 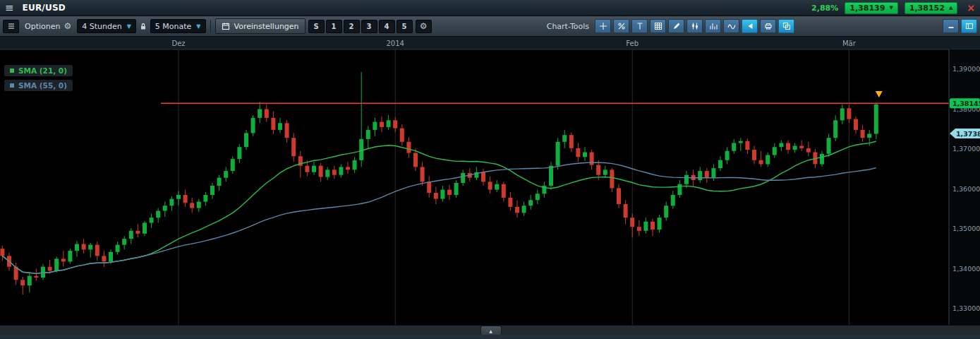 What do you see at coordinates (927, 8) in the screenshot?
I see `buy-price: 1,38152` at bounding box center [927, 8].